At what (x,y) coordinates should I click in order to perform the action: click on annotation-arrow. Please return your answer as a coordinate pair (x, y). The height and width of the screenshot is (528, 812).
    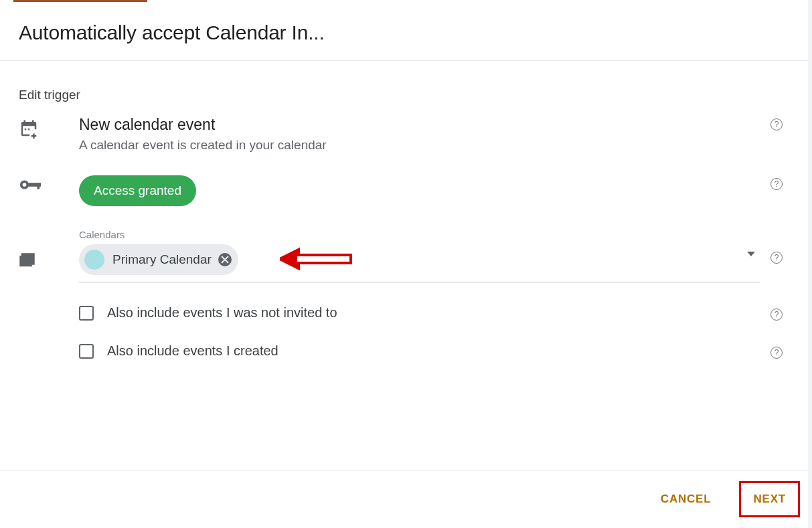
    Looking at the image, I should click on (317, 260).